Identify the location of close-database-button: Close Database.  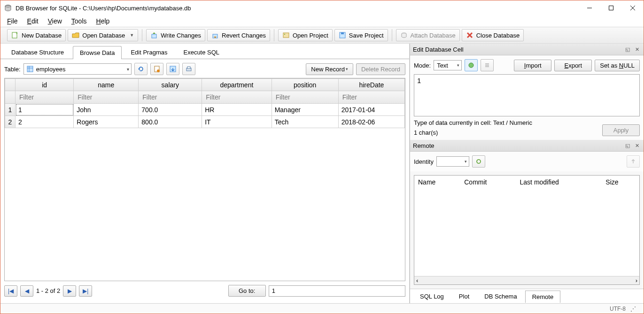
(493, 35).